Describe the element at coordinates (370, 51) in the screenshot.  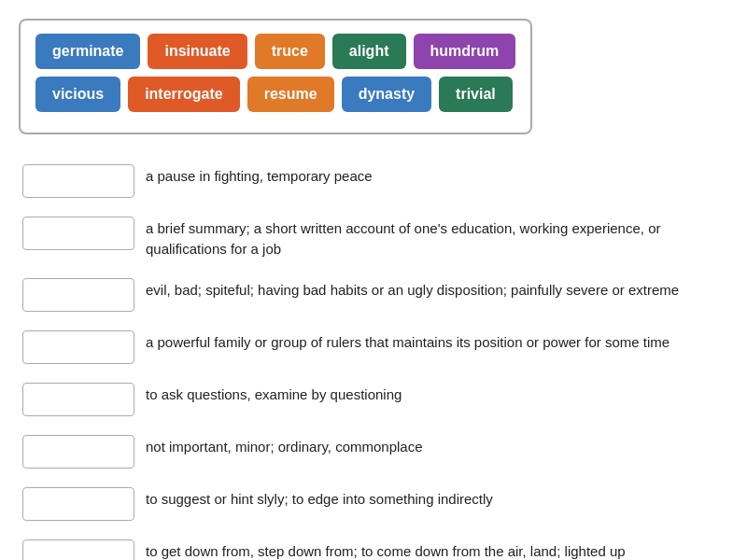
I see `word-tag-alight: alight` at that location.